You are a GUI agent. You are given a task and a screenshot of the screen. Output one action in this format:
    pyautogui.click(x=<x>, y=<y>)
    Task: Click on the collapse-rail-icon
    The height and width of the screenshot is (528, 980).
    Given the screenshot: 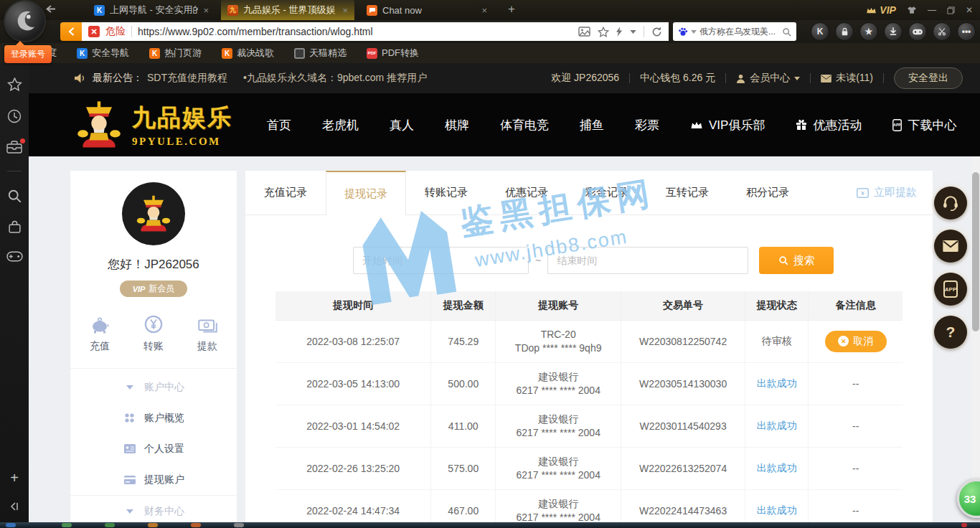 What is the action you would take?
    pyautogui.click(x=14, y=506)
    